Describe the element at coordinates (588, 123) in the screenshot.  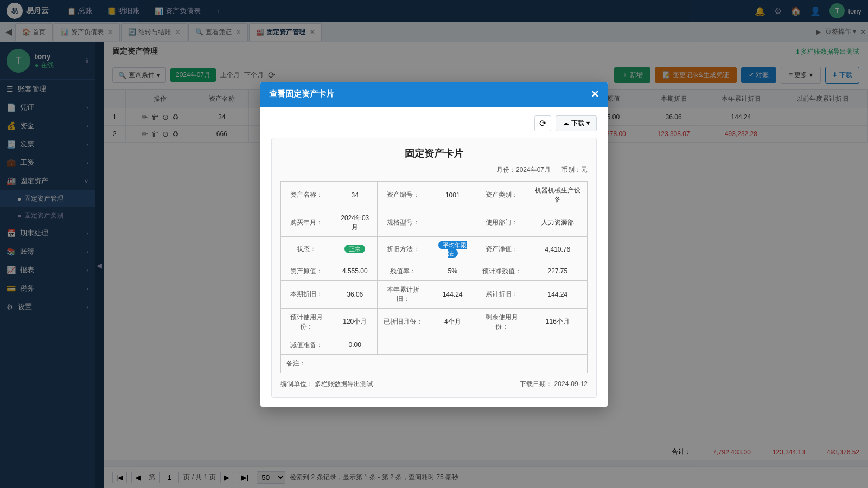
I see `modal-download-arrow: ▾` at that location.